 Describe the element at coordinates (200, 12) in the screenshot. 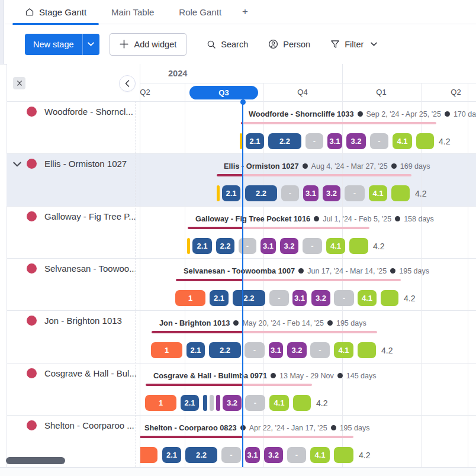

I see `tab-role-gantt: Role Gantt` at that location.